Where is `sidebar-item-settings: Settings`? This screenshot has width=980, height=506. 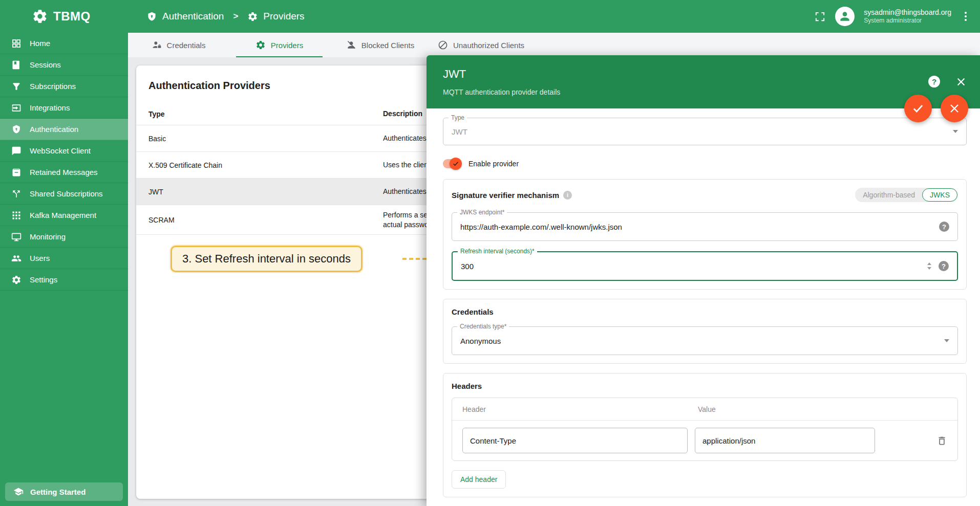 sidebar-item-settings: Settings is located at coordinates (64, 280).